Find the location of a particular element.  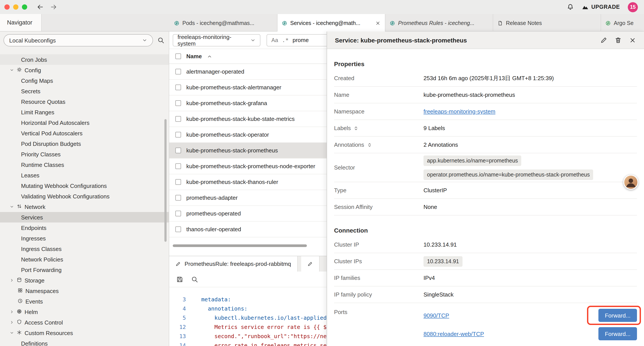

sidebar-item-secrets: Secrets is located at coordinates (84, 91).